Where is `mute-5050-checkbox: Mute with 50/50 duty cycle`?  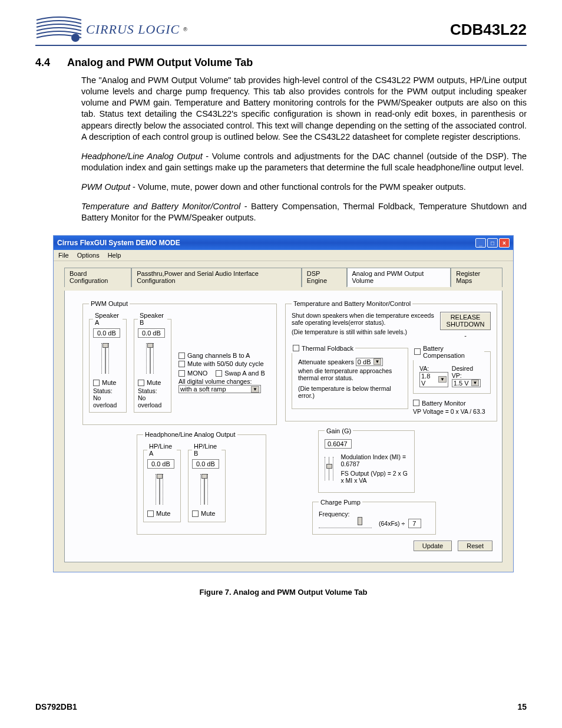 mute-5050-checkbox: Mute with 50/50 duty cycle is located at coordinates (222, 364).